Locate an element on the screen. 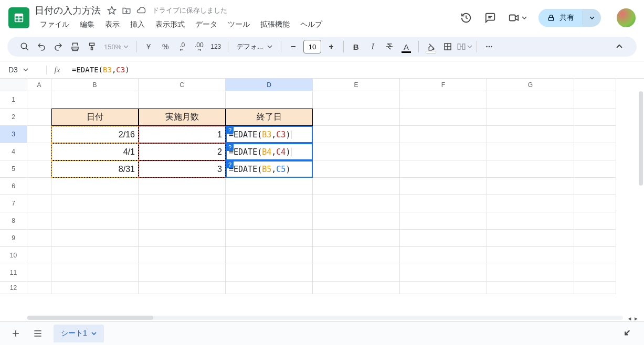 This screenshot has height=345, width=644. document-title: 日付の入力方法 is located at coordinates (68, 10).